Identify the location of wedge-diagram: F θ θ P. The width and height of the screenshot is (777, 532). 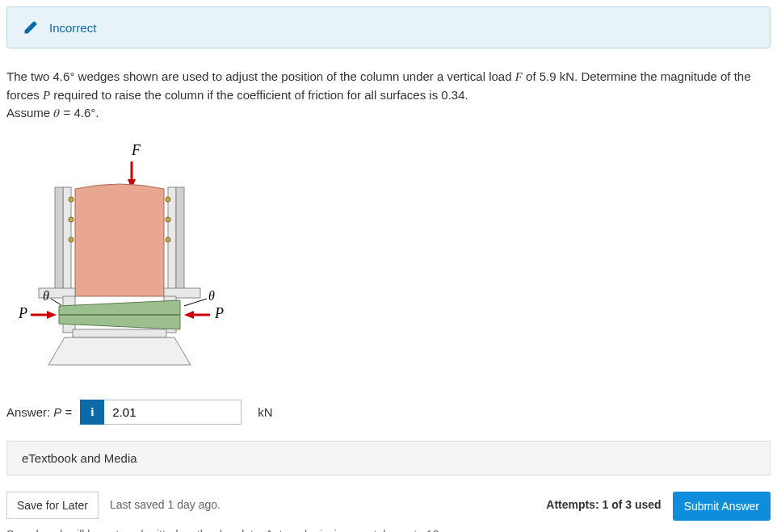
(120, 256).